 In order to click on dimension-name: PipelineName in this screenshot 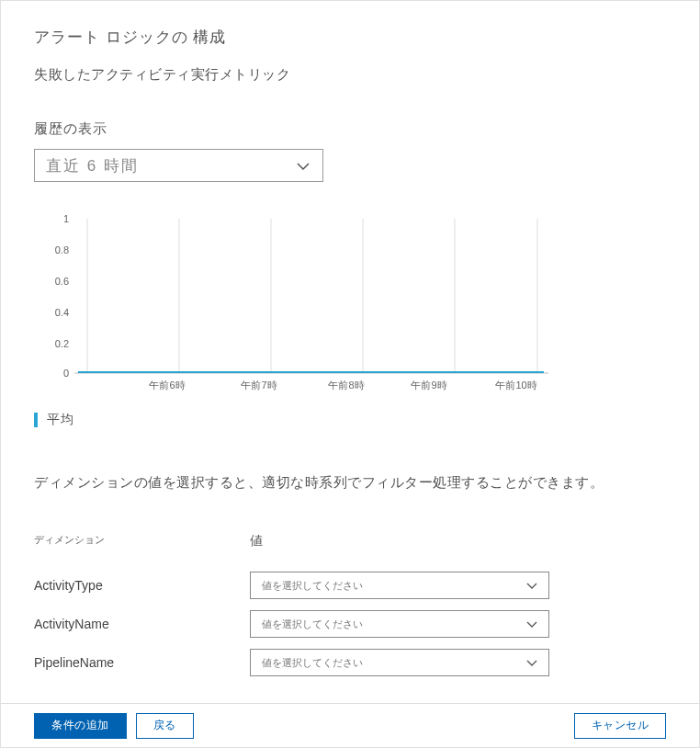, I will do `click(141, 663)`.